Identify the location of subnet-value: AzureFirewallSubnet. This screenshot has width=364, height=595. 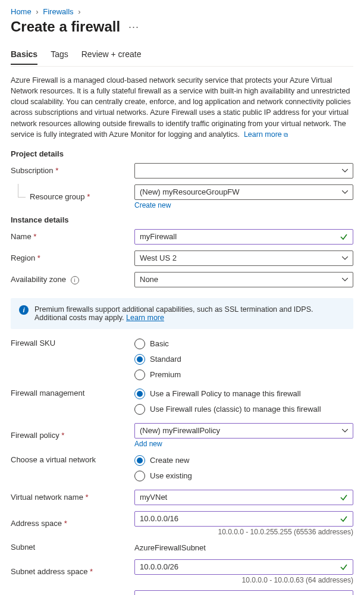
(244, 547).